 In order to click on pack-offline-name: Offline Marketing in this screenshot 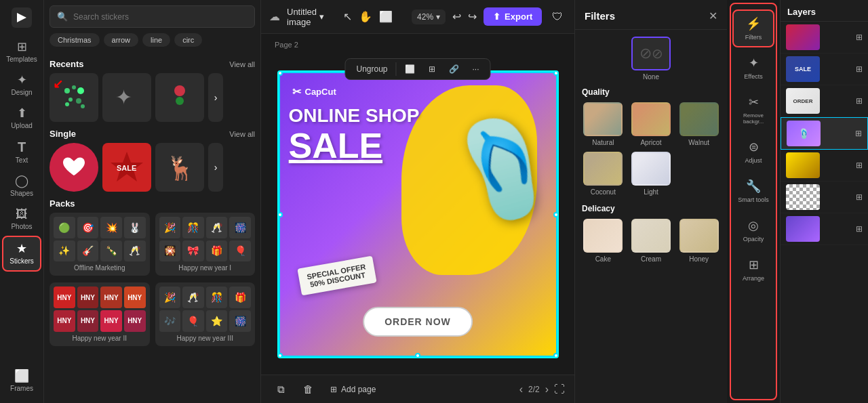, I will do `click(100, 268)`.